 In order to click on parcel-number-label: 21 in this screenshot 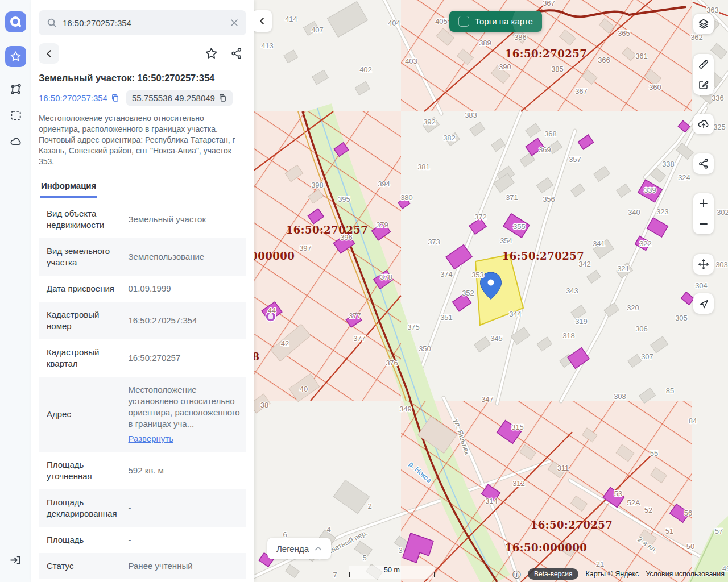, I will do `click(600, 564)`.